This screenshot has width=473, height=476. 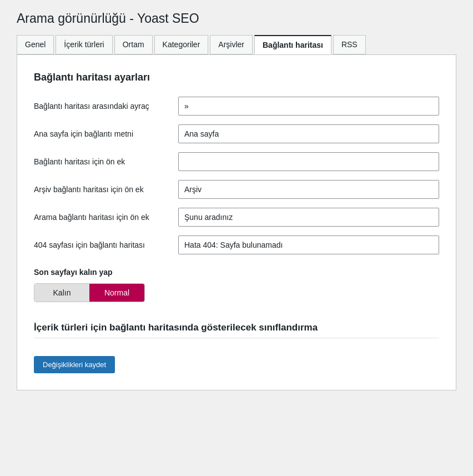 I want to click on tab-ortam: Ortam, so click(x=133, y=44).